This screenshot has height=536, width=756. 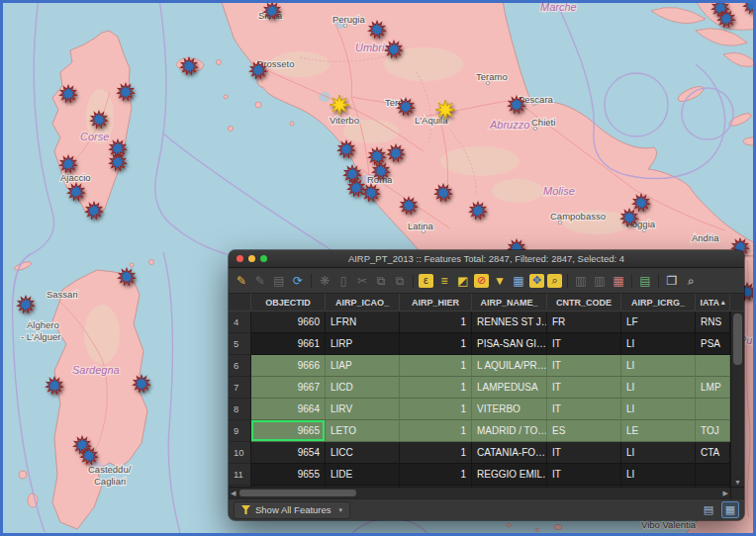 I want to click on row-number: 10, so click(x=239, y=453).